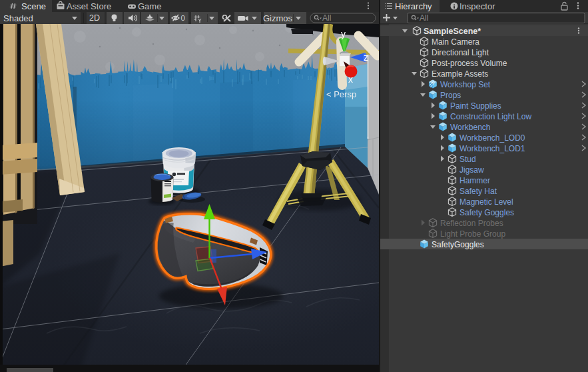 This screenshot has height=372, width=588. What do you see at coordinates (350, 79) in the screenshot?
I see `svg-text: x` at bounding box center [350, 79].